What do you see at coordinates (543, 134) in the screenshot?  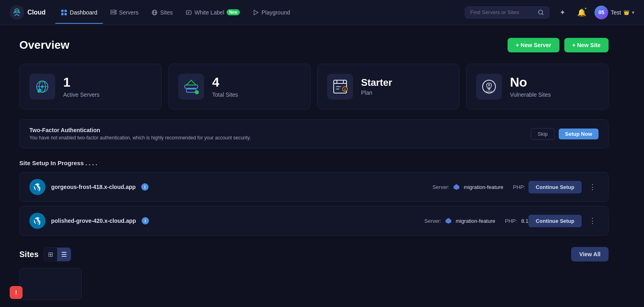 I see `skip-button: Skip` at bounding box center [543, 134].